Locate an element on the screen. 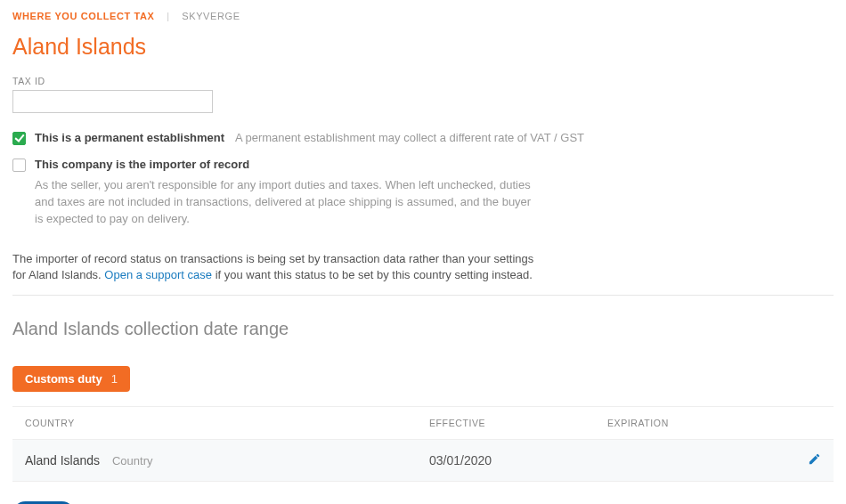  customs-duty-count: 1 is located at coordinates (114, 379).